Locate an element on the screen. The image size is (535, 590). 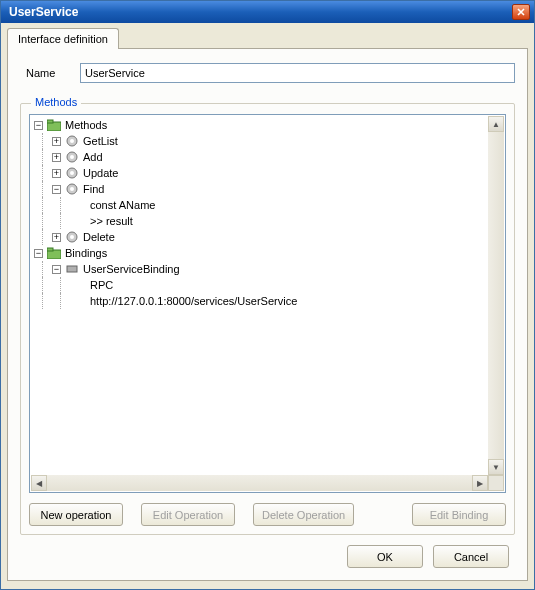
new-operation-button: New operation is located at coordinates (76, 514).